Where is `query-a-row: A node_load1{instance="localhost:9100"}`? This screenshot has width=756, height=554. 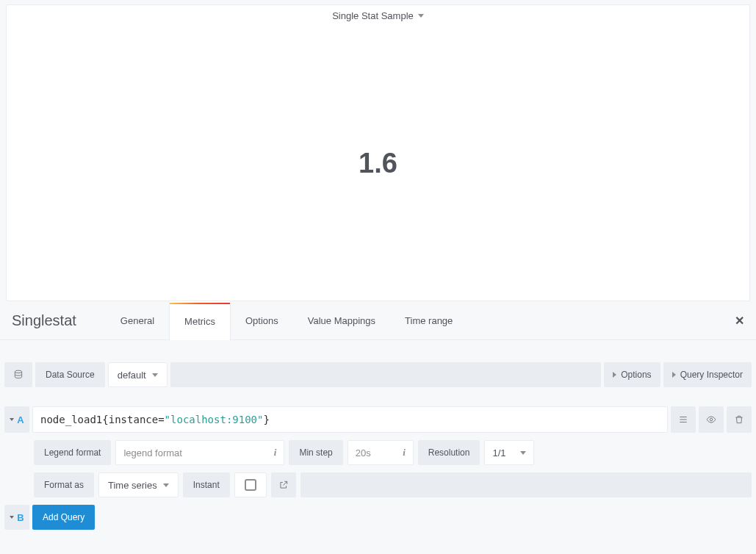
query-a-row: A node_load1{instance="localhost:9100"} is located at coordinates (378, 420).